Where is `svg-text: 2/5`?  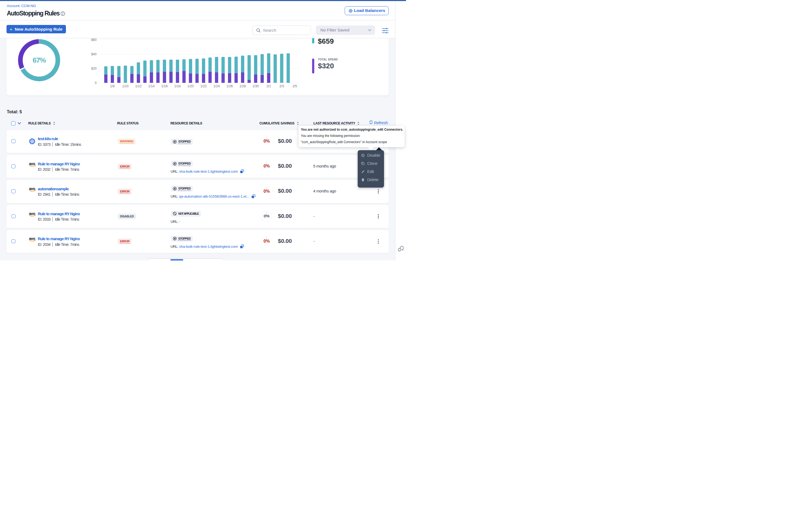
svg-text: 2/5 is located at coordinates (295, 86).